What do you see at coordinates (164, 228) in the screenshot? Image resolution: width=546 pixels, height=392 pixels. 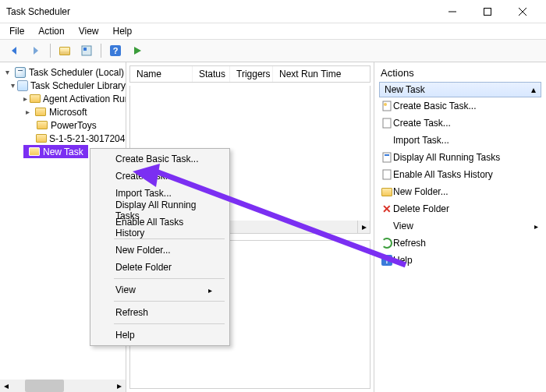 I see `ctx-label: Enable All Tasks History` at bounding box center [164, 228].